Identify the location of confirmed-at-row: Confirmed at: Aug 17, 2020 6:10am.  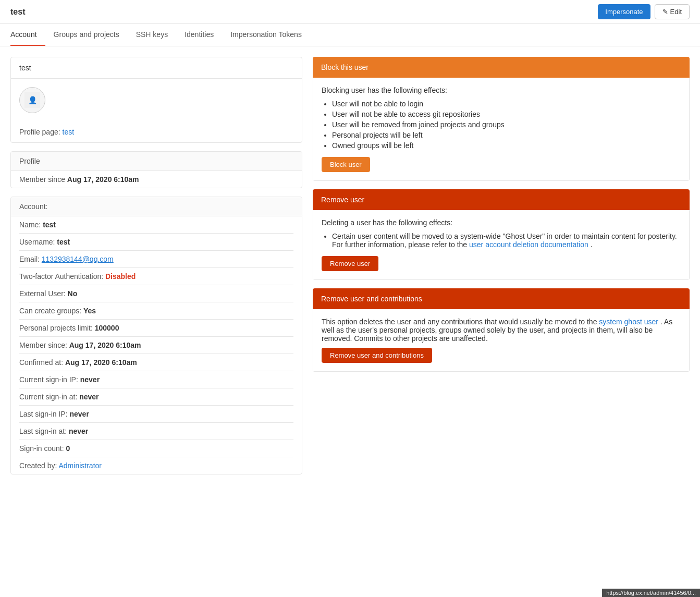
(156, 362).